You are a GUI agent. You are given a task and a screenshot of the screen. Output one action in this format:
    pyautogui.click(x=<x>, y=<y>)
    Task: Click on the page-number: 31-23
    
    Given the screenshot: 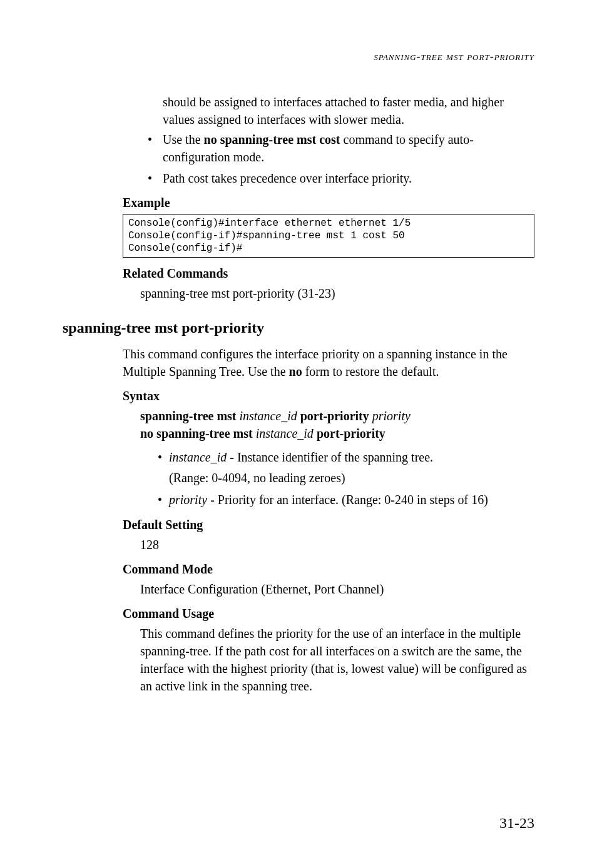 What is the action you would take?
    pyautogui.click(x=517, y=823)
    